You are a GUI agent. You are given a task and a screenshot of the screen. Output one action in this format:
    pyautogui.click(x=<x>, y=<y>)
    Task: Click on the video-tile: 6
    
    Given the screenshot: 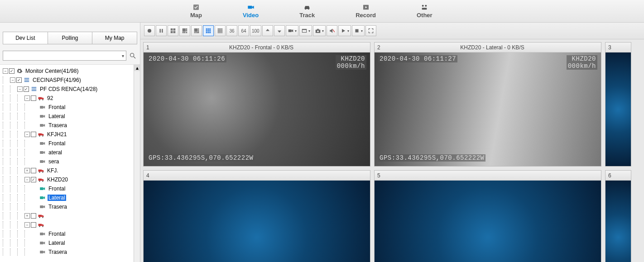 What is the action you would take?
    pyautogui.click(x=618, y=216)
    